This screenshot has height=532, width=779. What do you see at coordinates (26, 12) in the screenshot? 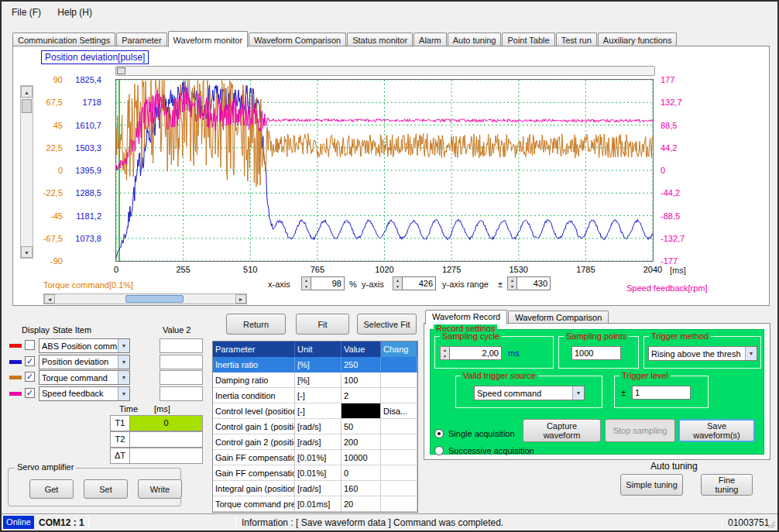
I see `menu-file: File (F)` at bounding box center [26, 12].